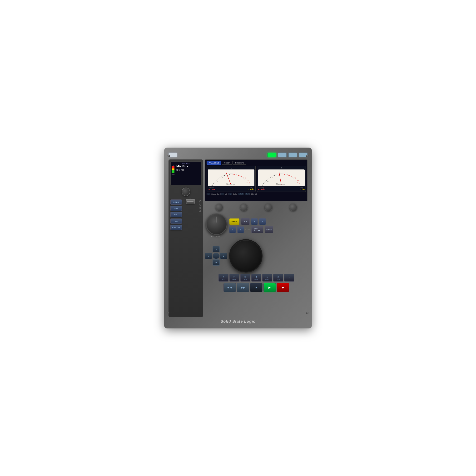 The height and width of the screenshot is (476, 476). What do you see at coordinates (176, 227) in the screenshot?
I see `master-button: MASTER` at bounding box center [176, 227].